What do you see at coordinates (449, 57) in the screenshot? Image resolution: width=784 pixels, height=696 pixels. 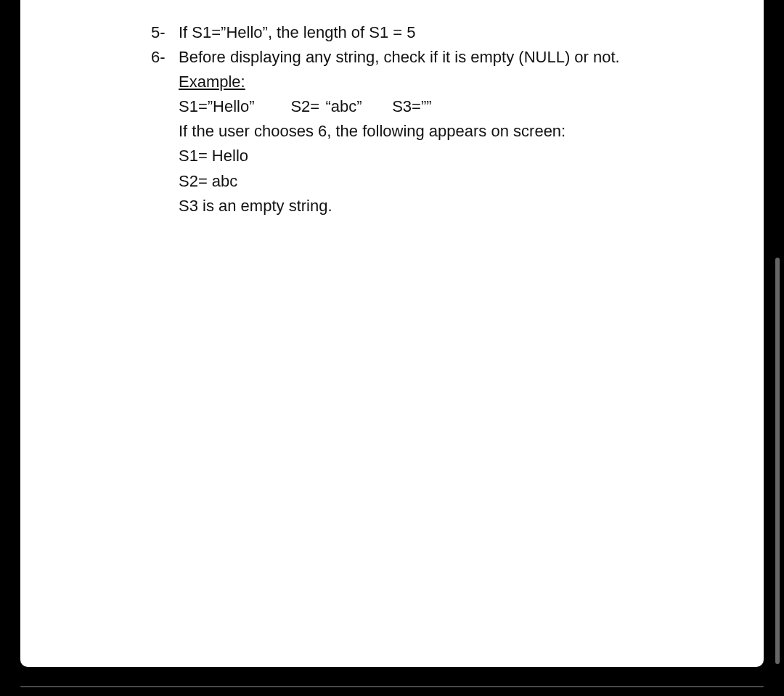 I see `item-6-lead: Before displaying any string, check if i…` at bounding box center [449, 57].